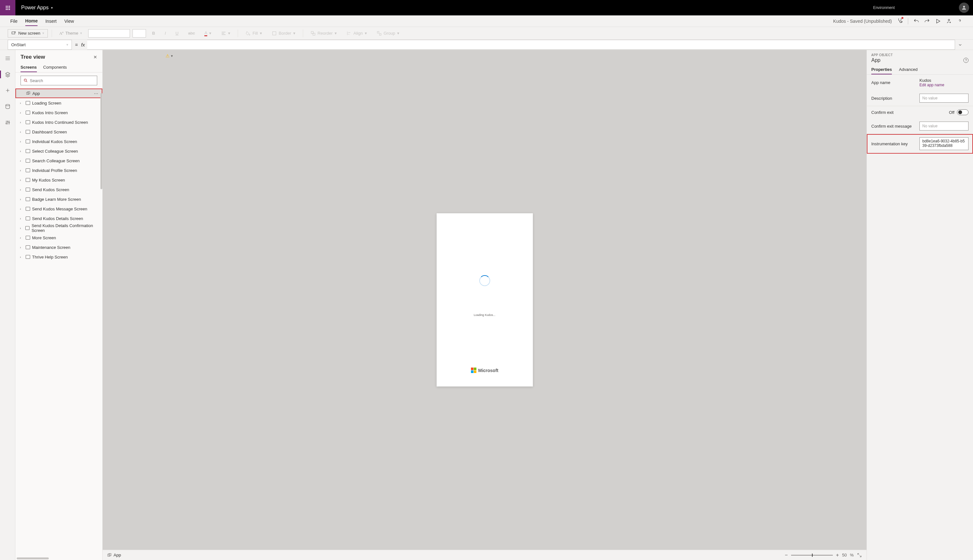 The height and width of the screenshot is (560, 973). Describe the element at coordinates (964, 8) in the screenshot. I see `user-avatar` at that location.